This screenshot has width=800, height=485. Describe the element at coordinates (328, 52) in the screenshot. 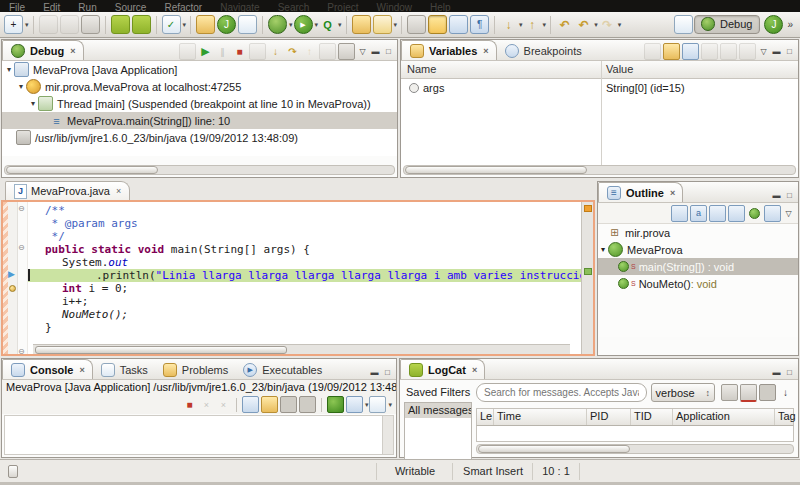

I see `drop-to-frame-icon` at that location.